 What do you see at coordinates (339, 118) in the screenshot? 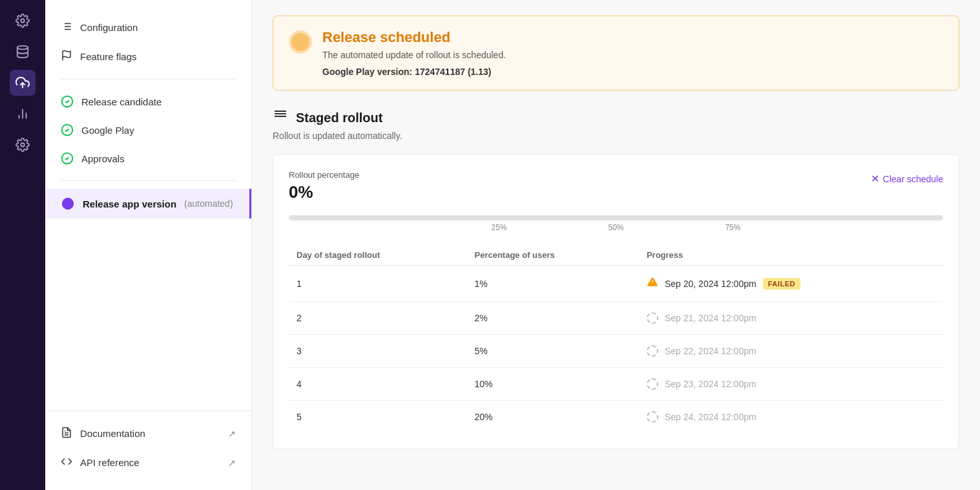
I see `staged-rollout-title: Staged rollout` at bounding box center [339, 118].